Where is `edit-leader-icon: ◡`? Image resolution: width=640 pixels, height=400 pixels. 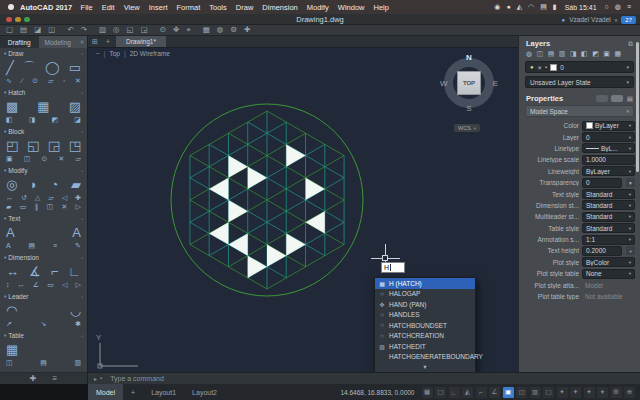
edit-leader-icon: ◡ is located at coordinates (76, 310).